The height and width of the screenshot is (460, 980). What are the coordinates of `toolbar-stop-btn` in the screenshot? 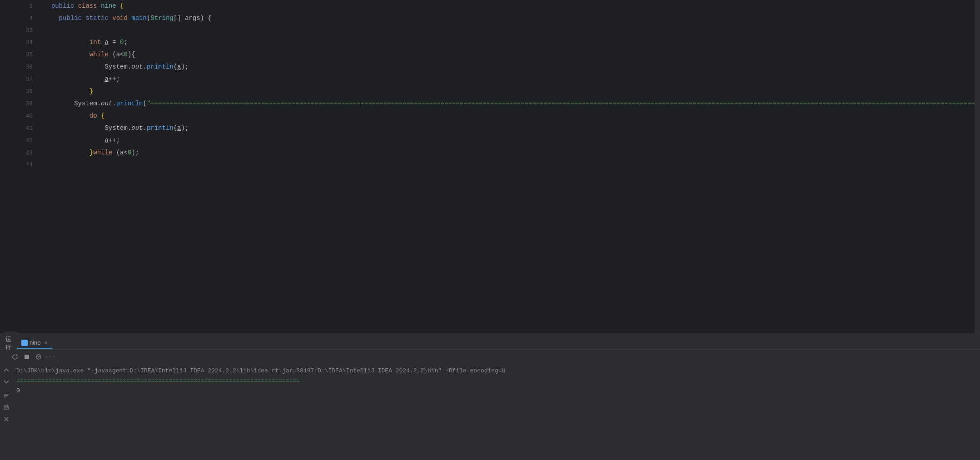 It's located at (27, 357).